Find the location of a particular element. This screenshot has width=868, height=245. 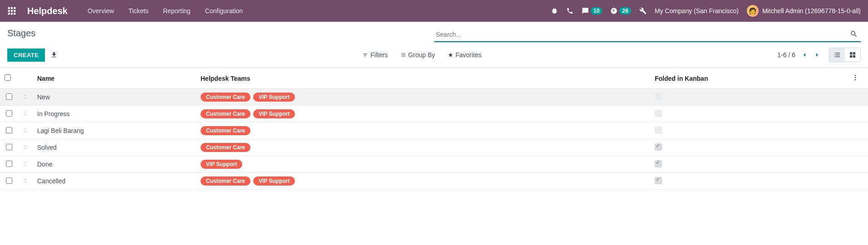

groupby-button: Group By is located at coordinates (418, 55).